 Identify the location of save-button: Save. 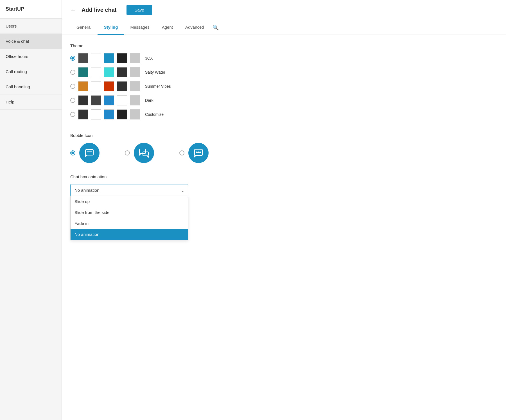
(139, 10).